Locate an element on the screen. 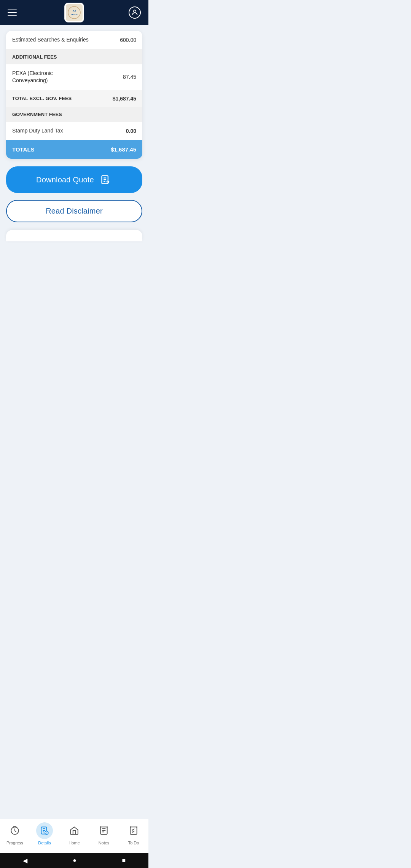  read-disclaimer-button: Read Disclaimer is located at coordinates (74, 211).